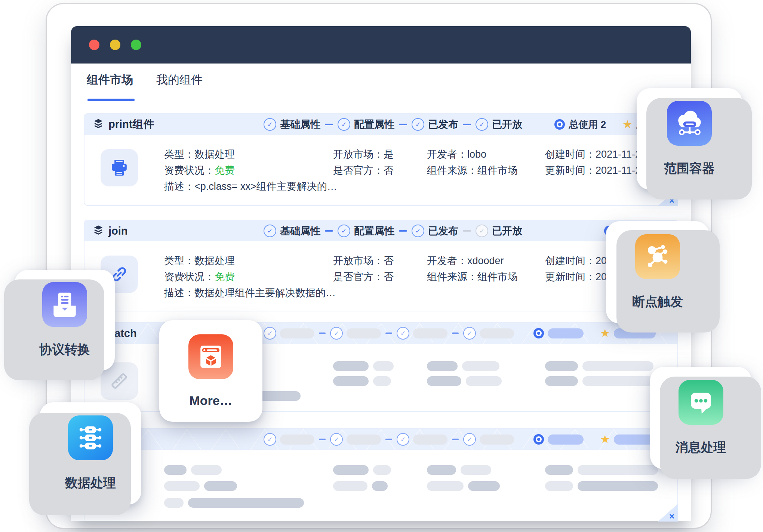 The width and height of the screenshot is (763, 532). I want to click on field-open: 开放市场：否, so click(363, 261).